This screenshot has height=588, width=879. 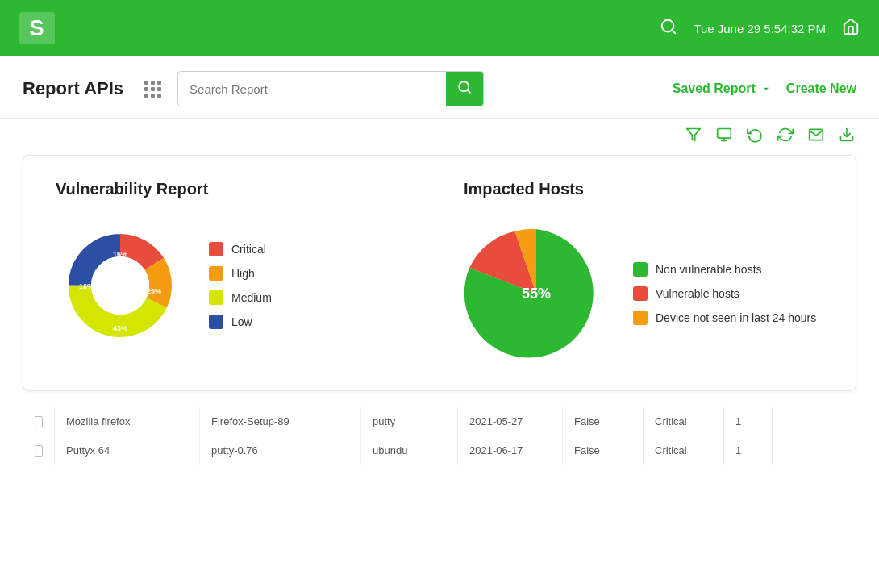 I want to click on critical-label: Critical, so click(x=248, y=249).